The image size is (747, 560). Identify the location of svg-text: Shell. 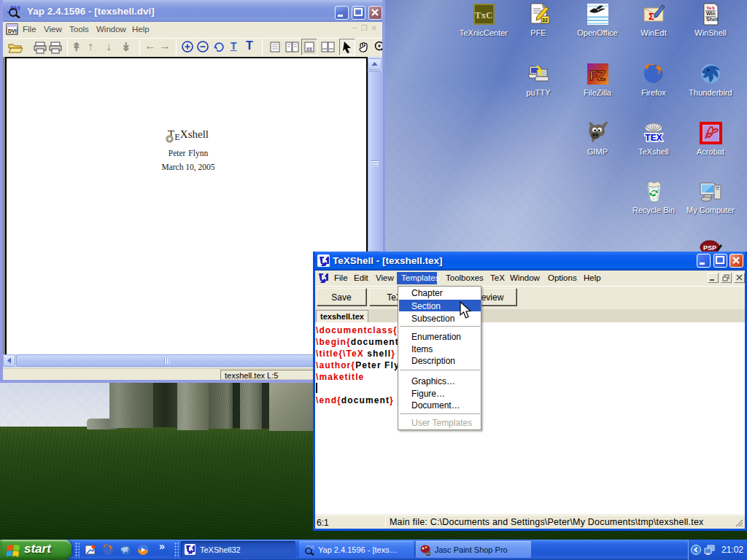
(712, 19).